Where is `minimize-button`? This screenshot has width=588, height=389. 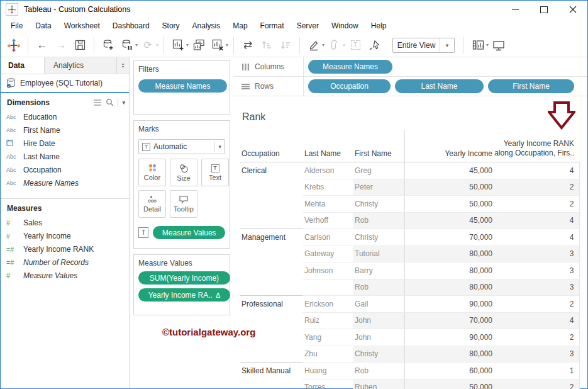 minimize-button is located at coordinates (515, 9).